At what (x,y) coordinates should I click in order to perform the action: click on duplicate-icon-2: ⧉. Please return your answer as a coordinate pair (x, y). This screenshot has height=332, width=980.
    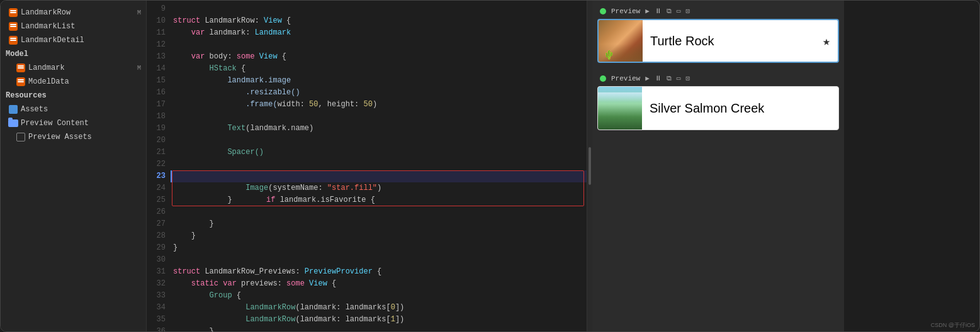
    Looking at the image, I should click on (669, 79).